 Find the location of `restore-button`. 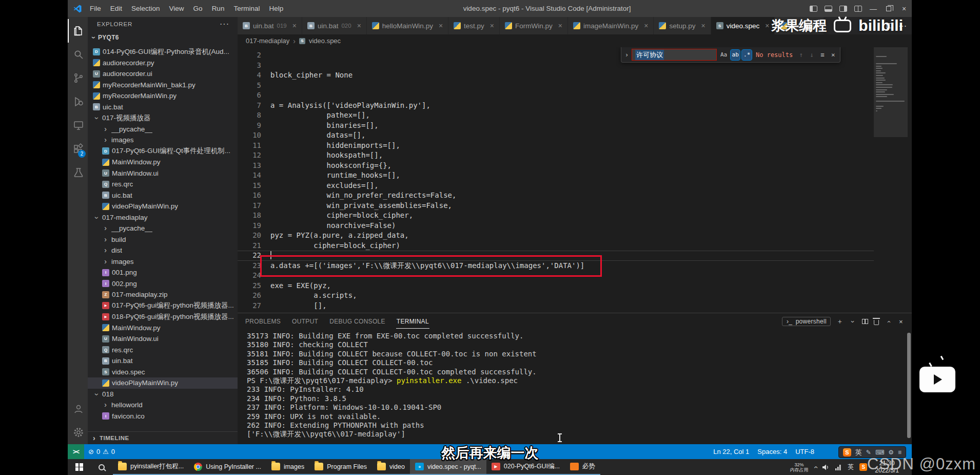

restore-button is located at coordinates (889, 8).